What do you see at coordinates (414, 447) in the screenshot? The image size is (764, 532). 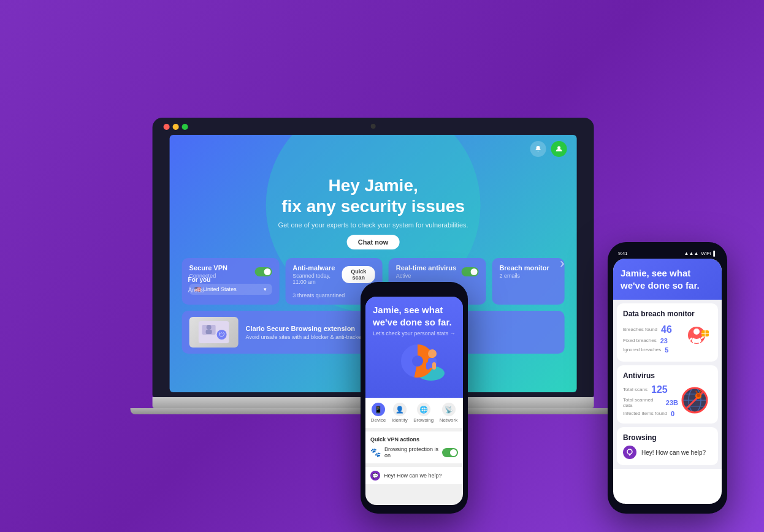 I see `phone1-vpn-section: Quick VPN actions 🐾 Browsing protection …` at bounding box center [414, 447].